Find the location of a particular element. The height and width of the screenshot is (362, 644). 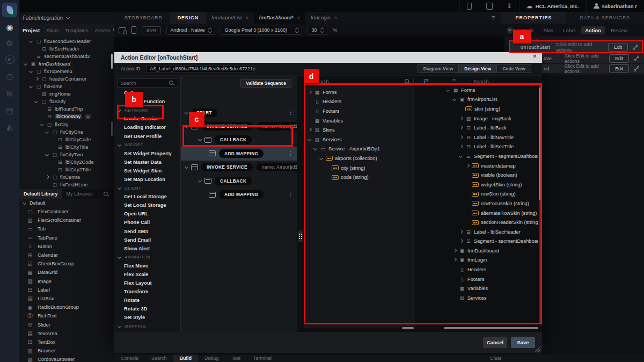

tree-item: ▯Headers is located at coordinates (360, 102).